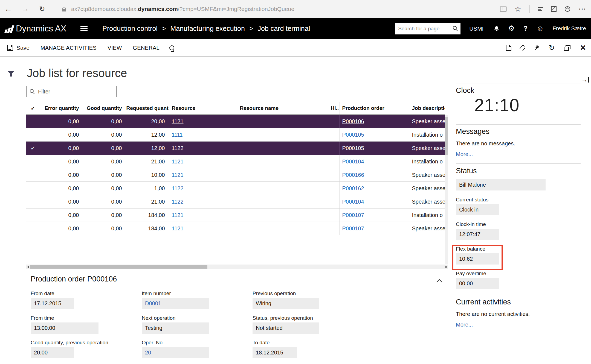 The width and height of the screenshot is (591, 364). Describe the element at coordinates (286, 328) in the screenshot. I see `field-value-box: Not started` at that location.